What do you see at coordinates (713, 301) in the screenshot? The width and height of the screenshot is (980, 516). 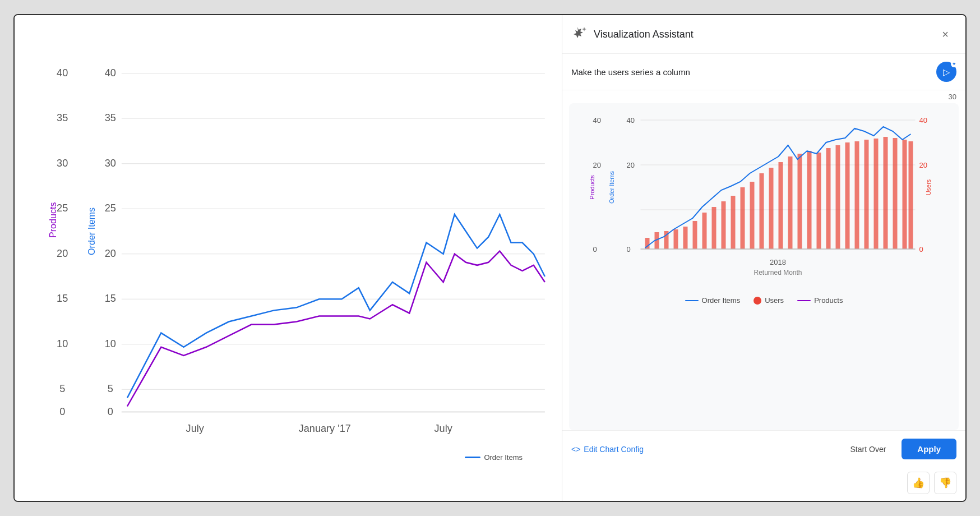 I see `preview-legend-order-items: Order Items` at bounding box center [713, 301].